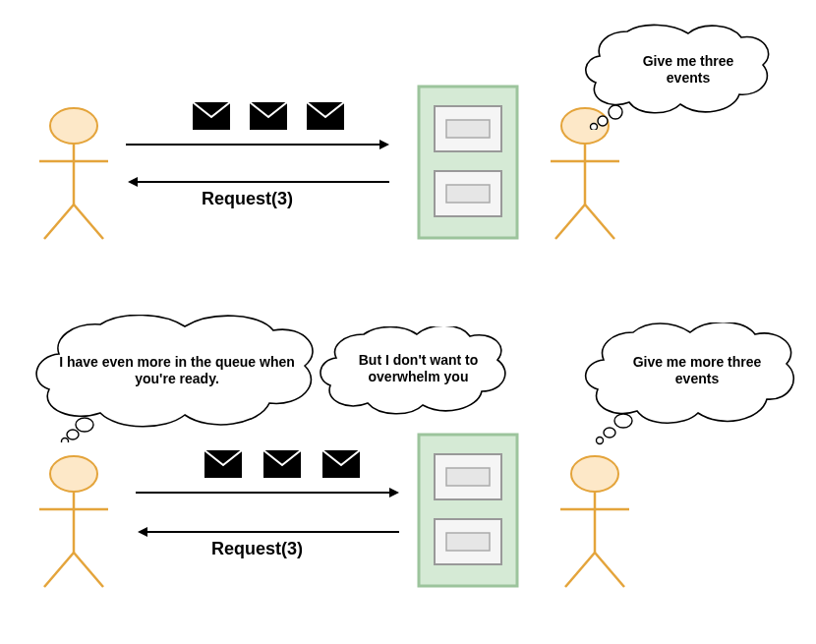 Image resolution: width=816 pixels, height=644 pixels. What do you see at coordinates (268, 493) in the screenshot?
I see `forward-arrow-bottom` at bounding box center [268, 493].